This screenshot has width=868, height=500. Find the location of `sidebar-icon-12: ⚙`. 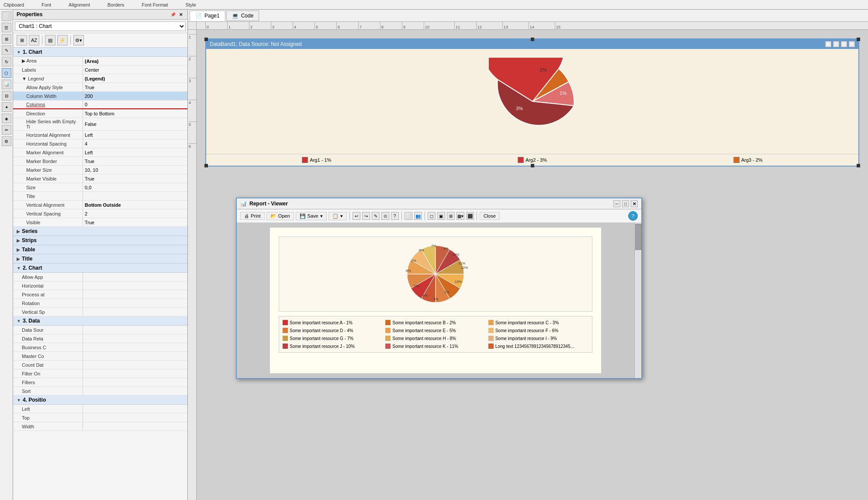

sidebar-icon-12: ⚙ is located at coordinates (7, 141).